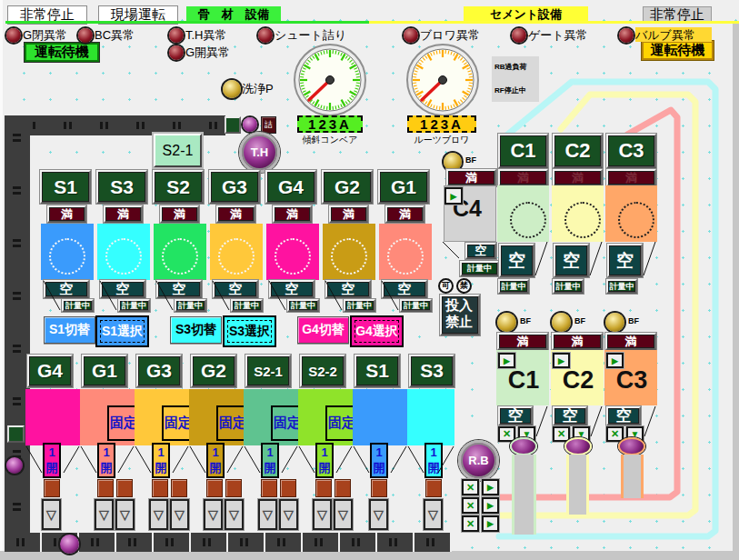  What do you see at coordinates (53, 417) in the screenshot?
I see `silo-body-G4` at bounding box center [53, 417].